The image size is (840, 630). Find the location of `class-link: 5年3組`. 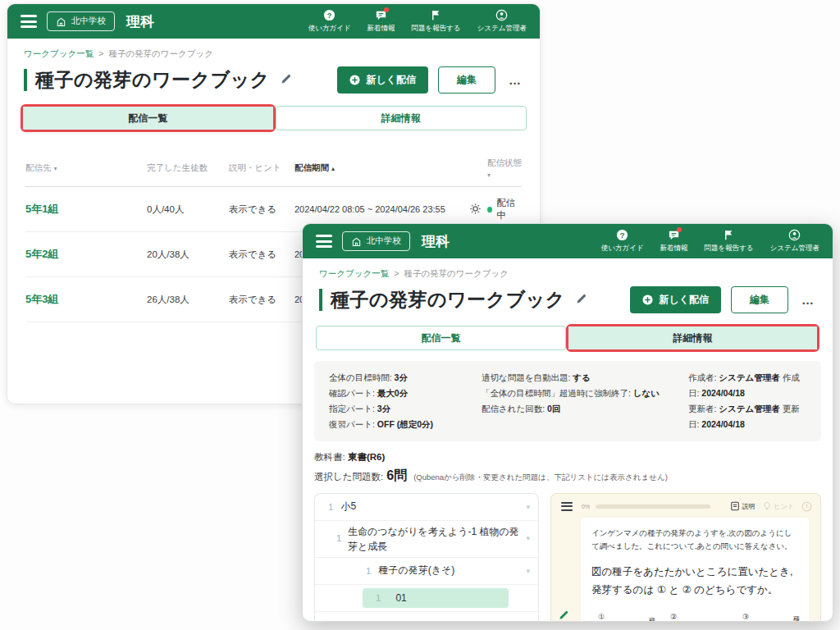

class-link: 5年3組 is located at coordinates (86, 299).